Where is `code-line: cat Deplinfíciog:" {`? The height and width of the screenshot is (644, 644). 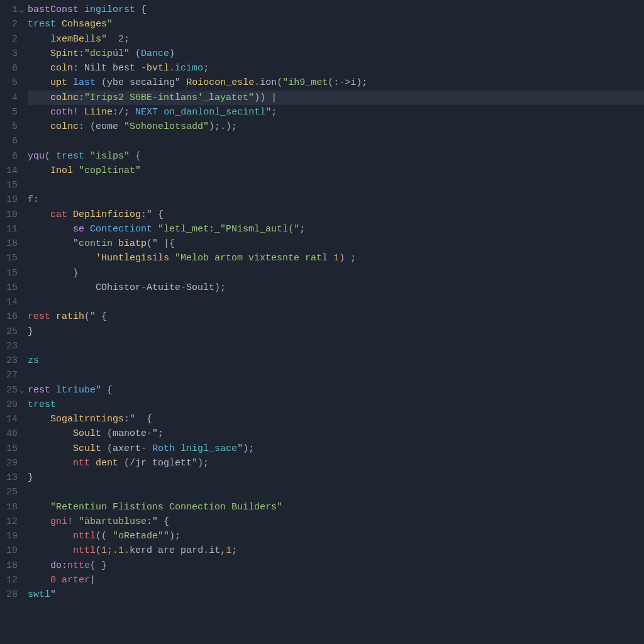
code-line: cat Deplinfíciog:" { is located at coordinates (336, 215).